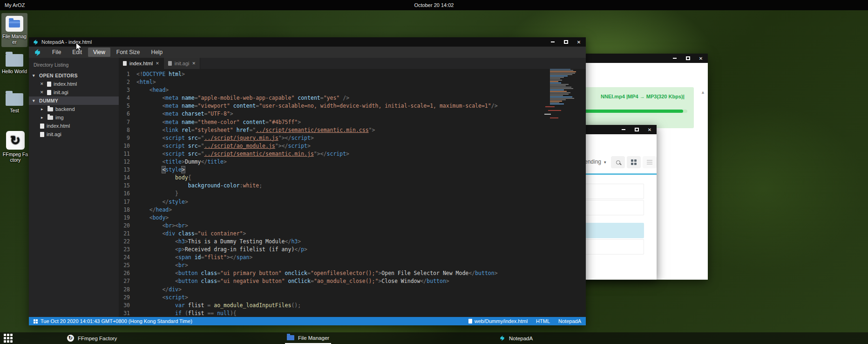 The width and height of the screenshot is (868, 344). I want to click on status-filepath: web/Dummy/index.html, so click(501, 321).